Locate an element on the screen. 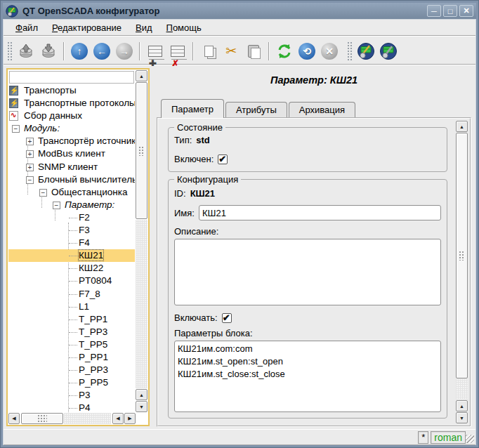 The height and width of the screenshot is (448, 479). enable-checkbox is located at coordinates (227, 318).